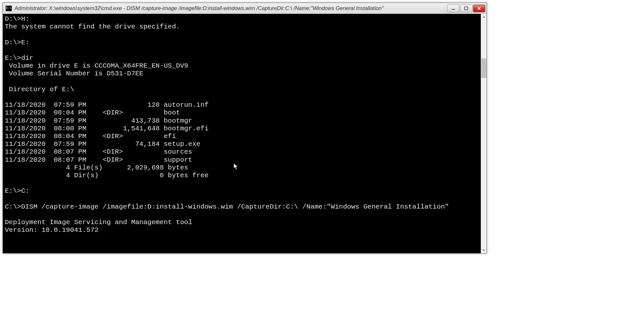 This screenshot has height=335, width=644. What do you see at coordinates (453, 8) in the screenshot?
I see `minimize-button` at bounding box center [453, 8].